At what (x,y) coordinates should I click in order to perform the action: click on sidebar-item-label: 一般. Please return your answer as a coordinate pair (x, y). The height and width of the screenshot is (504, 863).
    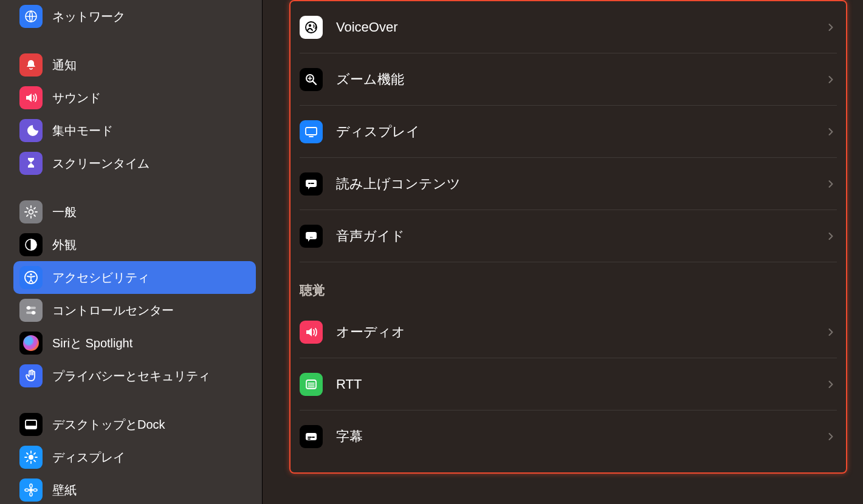
    Looking at the image, I should click on (64, 213).